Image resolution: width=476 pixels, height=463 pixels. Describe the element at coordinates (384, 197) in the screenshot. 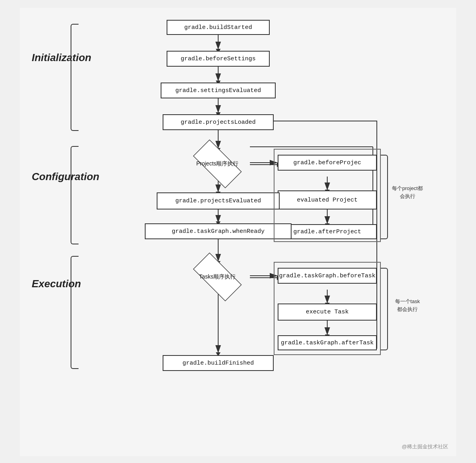

I see `brace-per-project` at that location.